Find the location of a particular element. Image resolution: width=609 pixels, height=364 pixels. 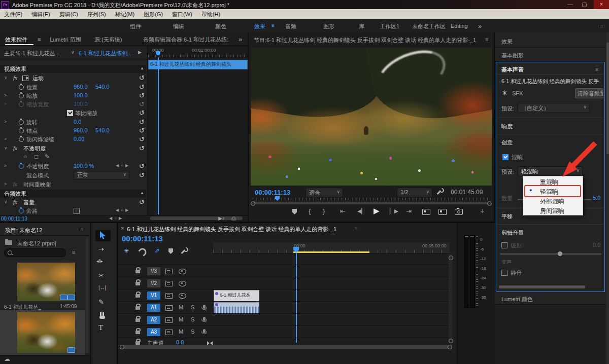

menu-graphics: 图形(G) is located at coordinates (153, 14).